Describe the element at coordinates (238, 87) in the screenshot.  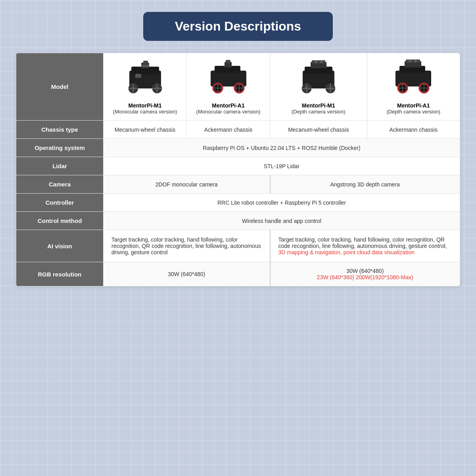
I see `model-row: Model` at that location.